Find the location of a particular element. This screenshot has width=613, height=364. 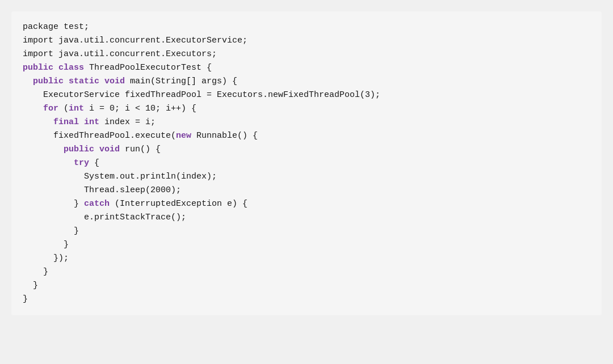

code-text: main(String[] args) { is located at coordinates (181, 82).